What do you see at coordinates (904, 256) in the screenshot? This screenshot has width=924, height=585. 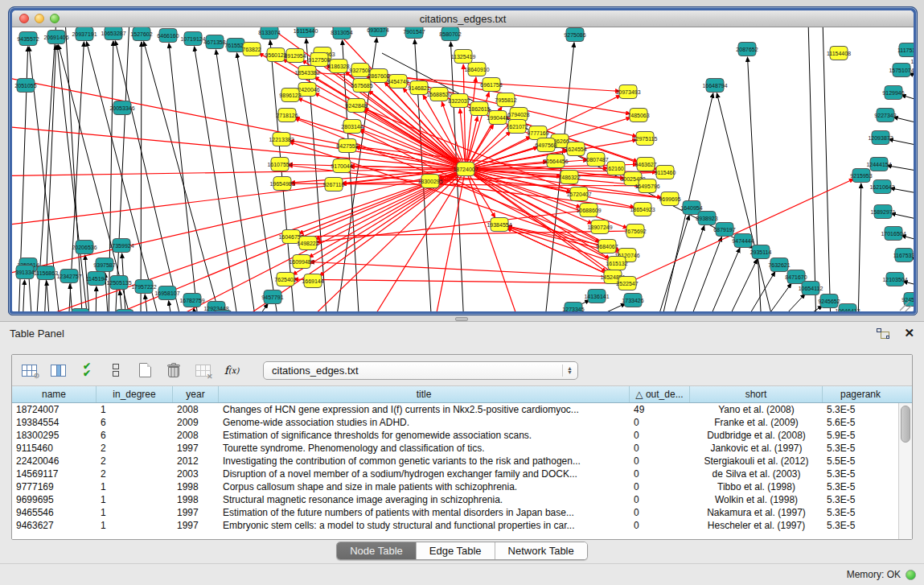 I see `graph-node: 1167533` at bounding box center [904, 256].